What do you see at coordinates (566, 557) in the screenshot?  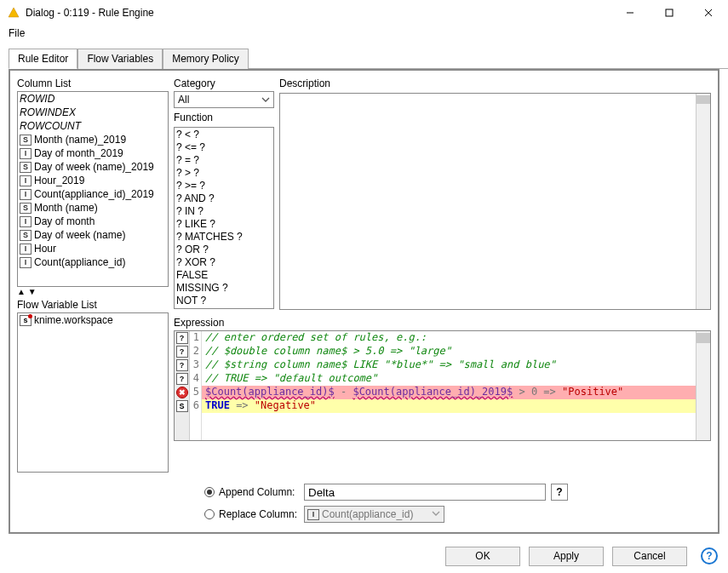 I see `apply-button: Apply` at bounding box center [566, 557].